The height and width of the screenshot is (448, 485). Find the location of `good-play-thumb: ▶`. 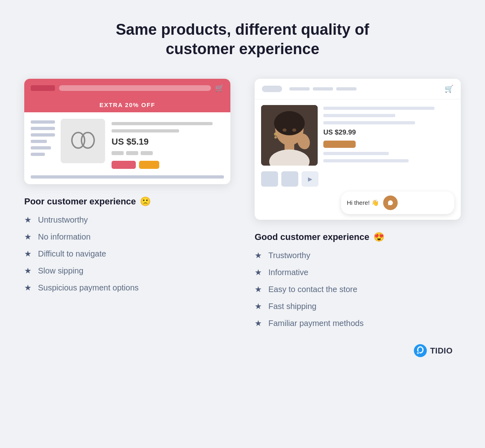

good-play-thumb: ▶ is located at coordinates (310, 179).